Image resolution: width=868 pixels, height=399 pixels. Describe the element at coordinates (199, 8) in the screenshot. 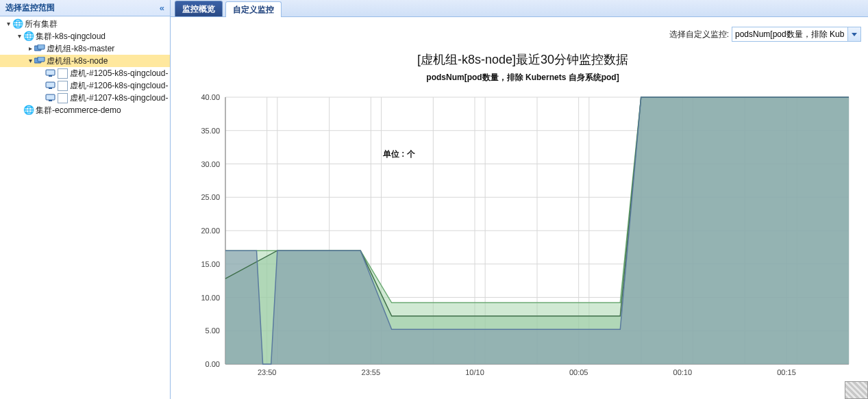

I see `tab-overview: 监控概览` at that location.